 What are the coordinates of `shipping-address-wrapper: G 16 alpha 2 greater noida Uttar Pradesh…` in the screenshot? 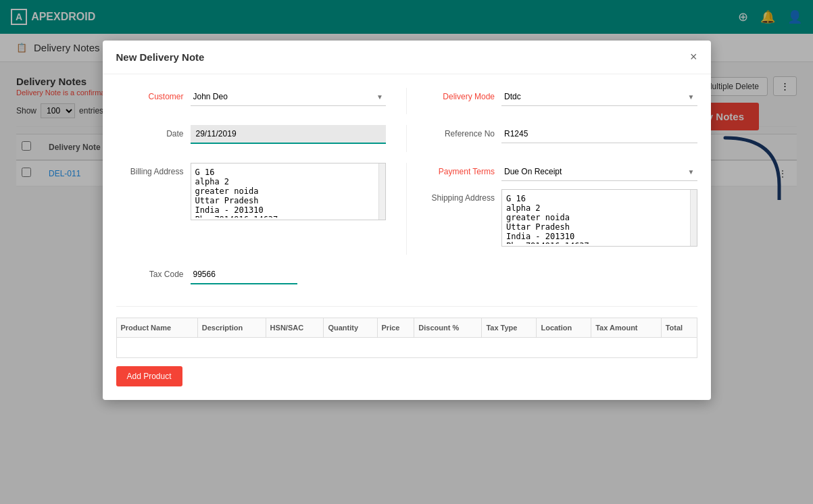 It's located at (599, 195).